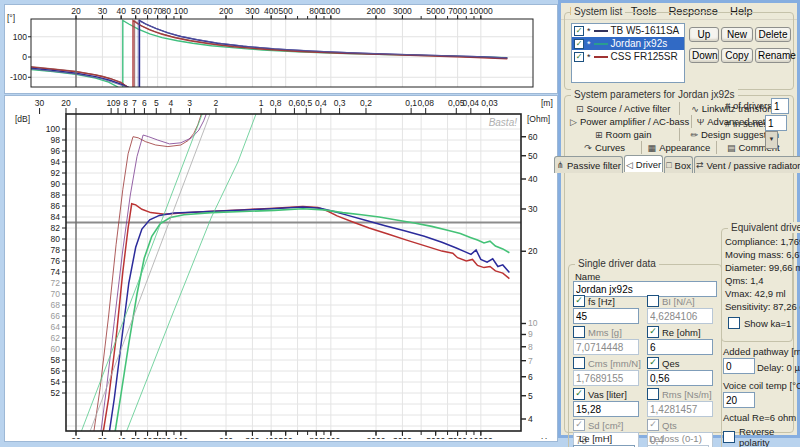 This screenshot has width=800, height=447. Describe the element at coordinates (624, 134) in the screenshot. I see `tab-room-gain: ⊞Room gain` at that location.